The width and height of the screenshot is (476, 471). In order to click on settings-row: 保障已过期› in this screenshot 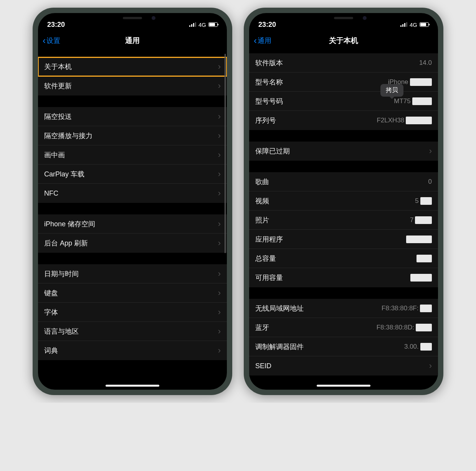, I will do `click(344, 151)`.